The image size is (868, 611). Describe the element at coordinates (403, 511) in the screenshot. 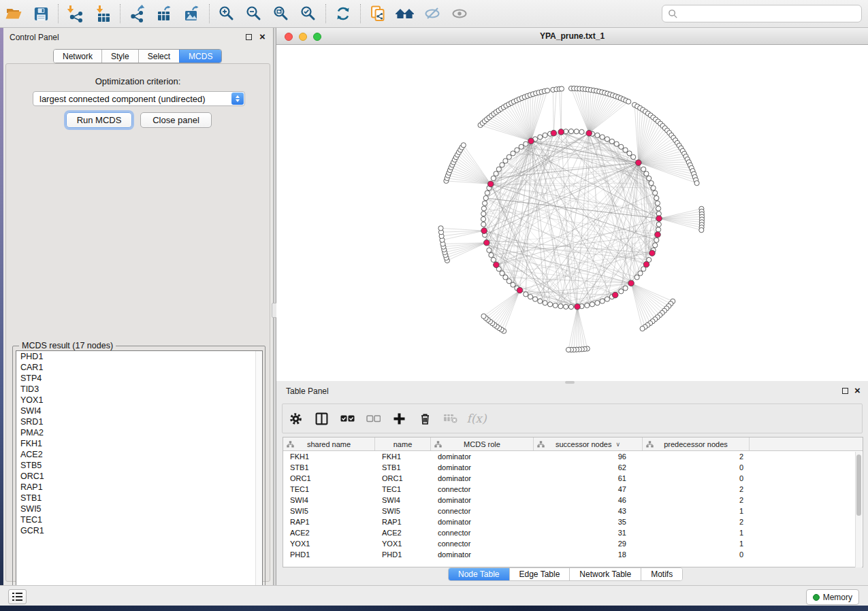

I see `cell-name: SWI5` at that location.